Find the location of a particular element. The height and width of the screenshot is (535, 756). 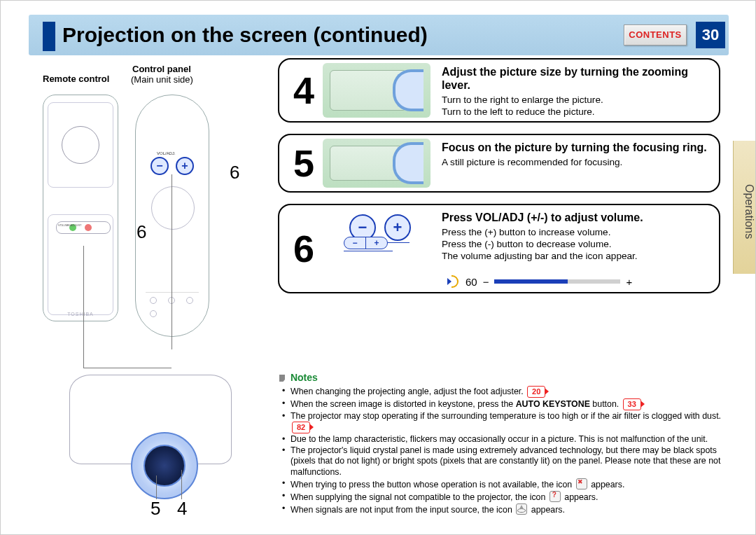

page-ref-20: 20 is located at coordinates (536, 392).